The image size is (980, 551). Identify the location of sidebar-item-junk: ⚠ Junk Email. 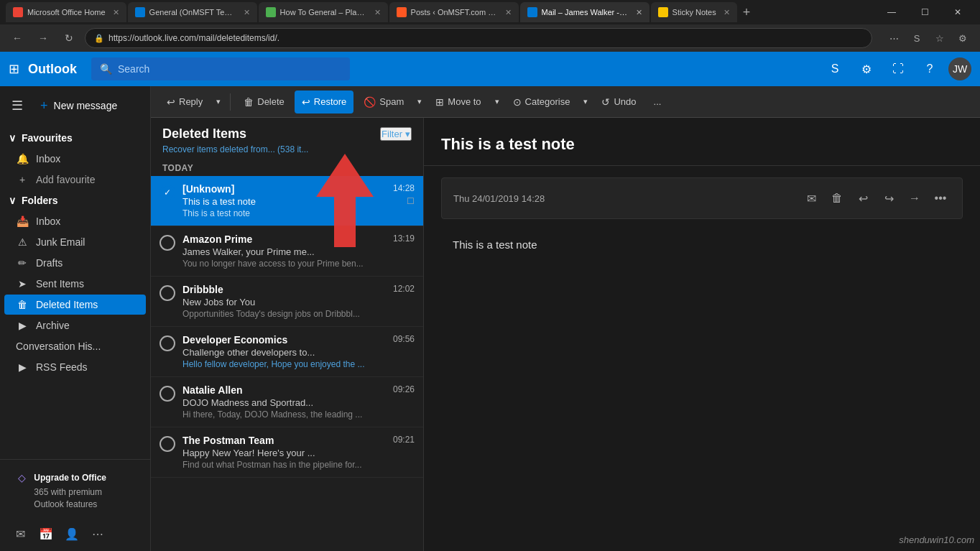
(75, 242).